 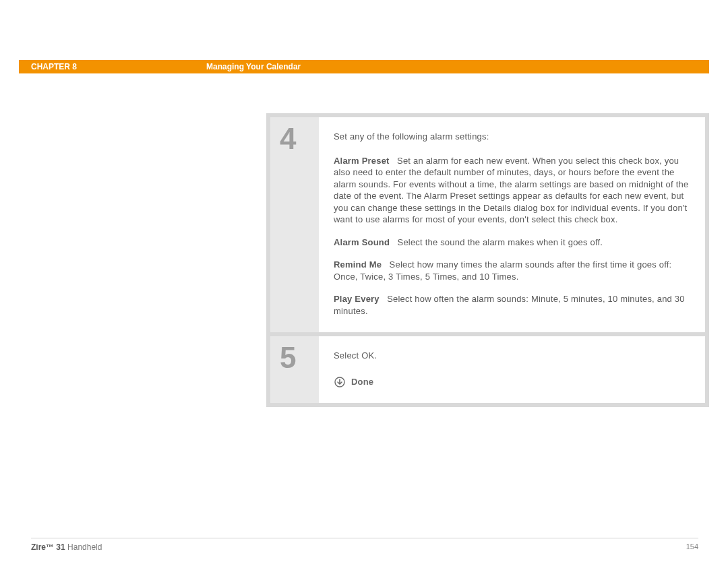 I want to click on done-label: Done, so click(x=363, y=382).